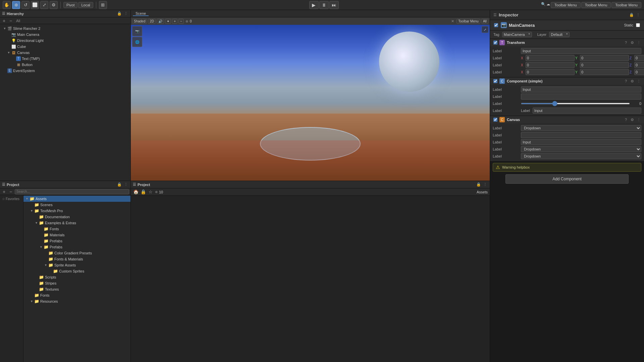 The image size is (644, 362). I want to click on scene-2d-btn: 2D, so click(152, 21).